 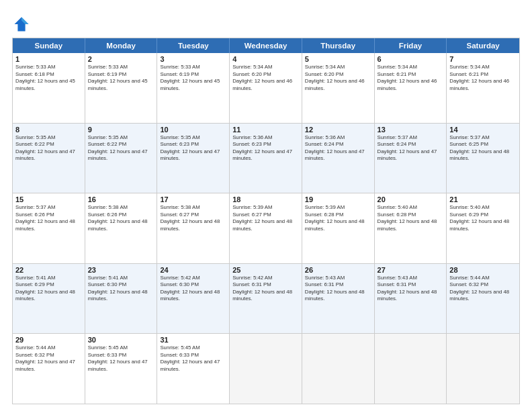 What do you see at coordinates (339, 46) in the screenshot?
I see `header-day-thursday: Thursday` at bounding box center [339, 46].